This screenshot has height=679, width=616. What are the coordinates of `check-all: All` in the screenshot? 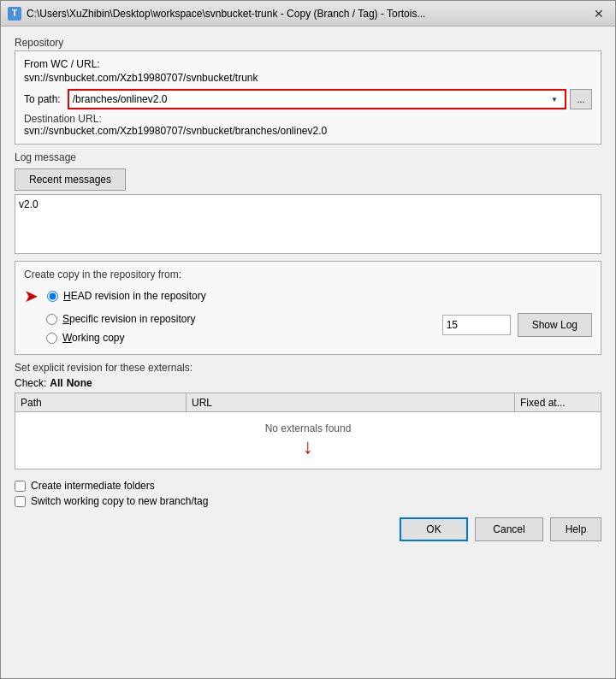 It's located at (56, 383).